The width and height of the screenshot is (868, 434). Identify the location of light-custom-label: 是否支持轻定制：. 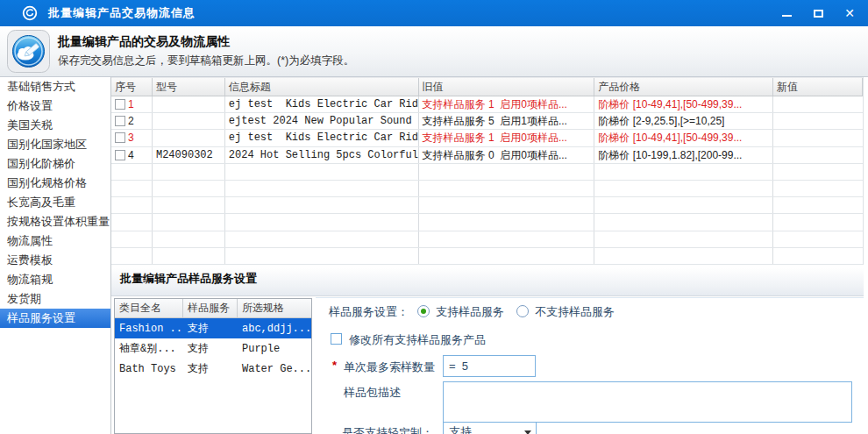
(388, 430).